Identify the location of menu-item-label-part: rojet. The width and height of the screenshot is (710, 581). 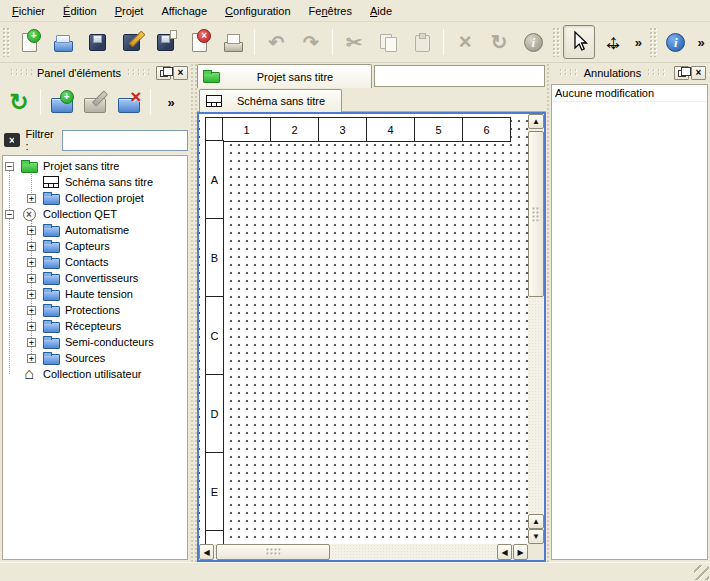
(132, 11).